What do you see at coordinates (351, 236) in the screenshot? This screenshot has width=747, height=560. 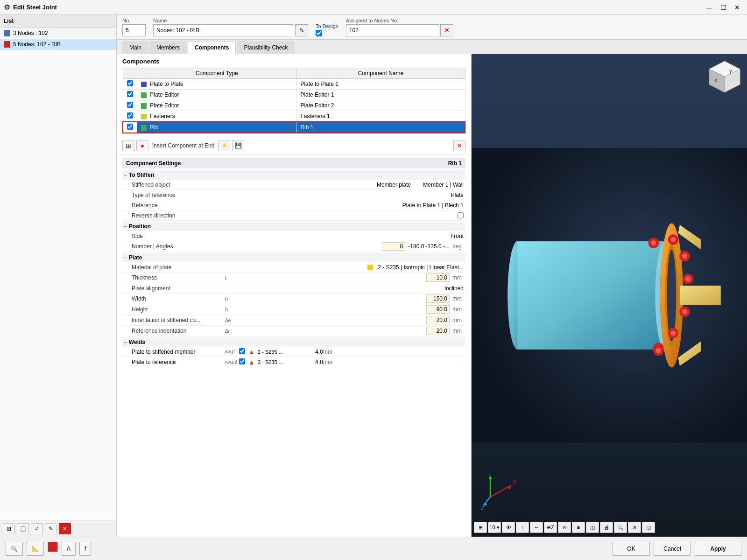 I see `value-side: Front` at bounding box center [351, 236].